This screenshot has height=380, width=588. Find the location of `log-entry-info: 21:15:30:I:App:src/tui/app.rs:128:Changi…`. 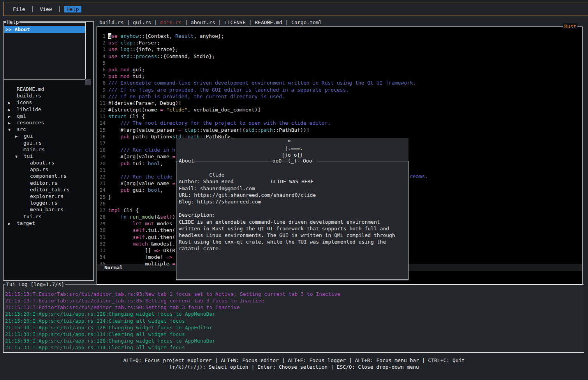

log-entry-info: 21:15:30:I:App:src/tui/app.rs:128:Changi… is located at coordinates (294, 327).